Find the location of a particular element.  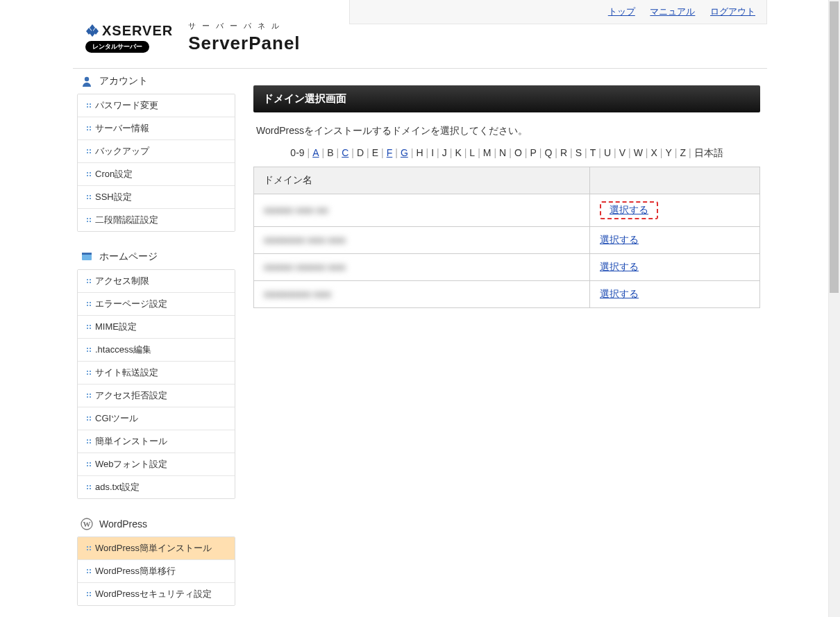

alpha-letter: V is located at coordinates (622, 153).